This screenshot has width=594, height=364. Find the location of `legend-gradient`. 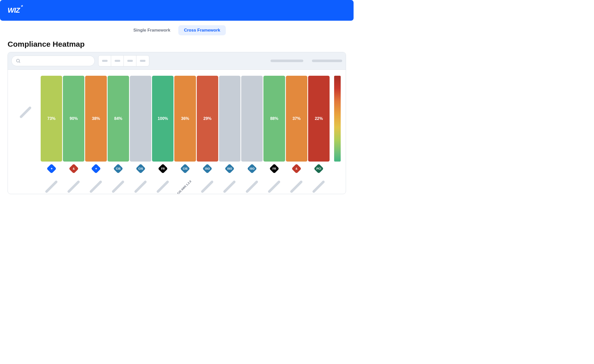

legend-gradient is located at coordinates (337, 119).